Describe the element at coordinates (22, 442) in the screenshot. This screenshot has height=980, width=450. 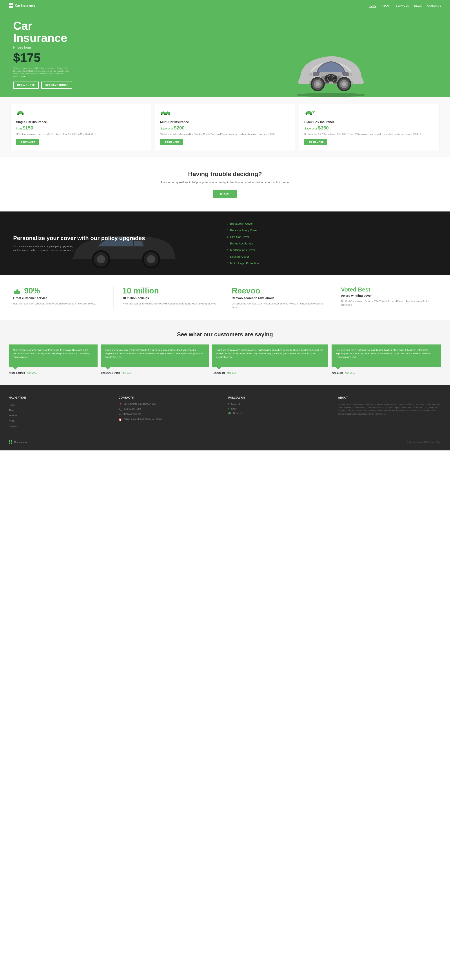
I see `footer-logo-text: Car Insurance` at that location.